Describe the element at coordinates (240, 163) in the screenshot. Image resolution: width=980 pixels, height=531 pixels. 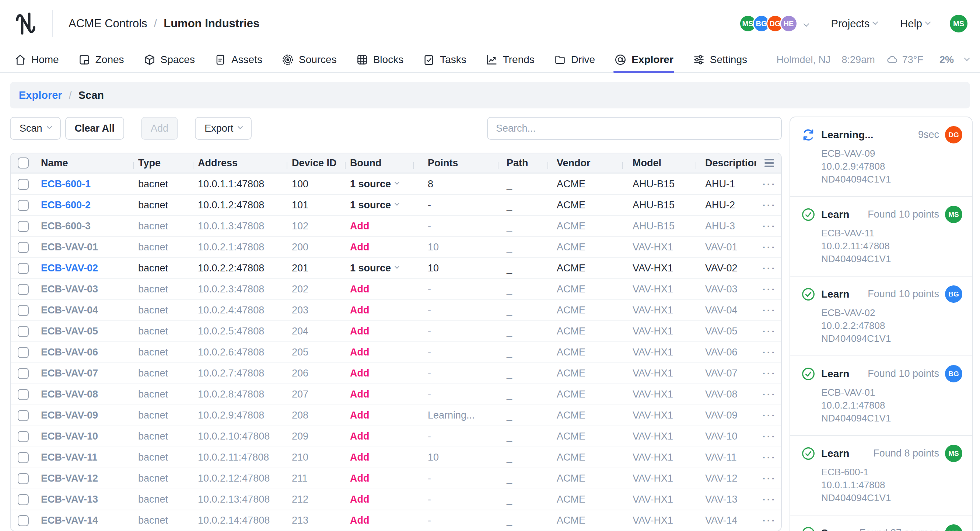
I see `column-header-address: Address` at that location.